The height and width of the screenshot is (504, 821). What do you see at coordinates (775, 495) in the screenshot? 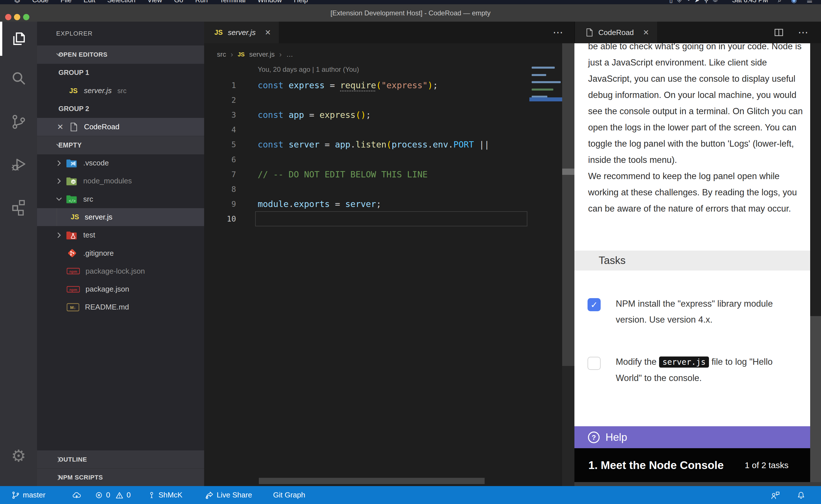
I see `status-feedback-button` at bounding box center [775, 495].